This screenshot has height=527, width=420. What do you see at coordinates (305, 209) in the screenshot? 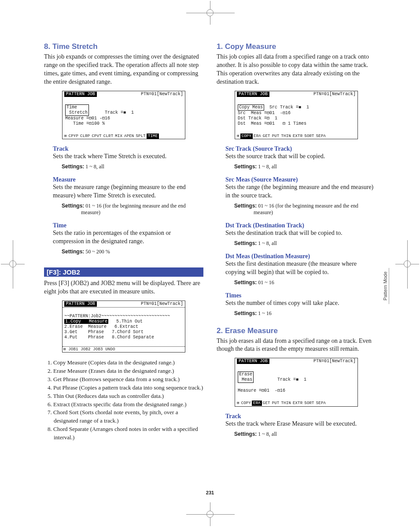
I see `param-srcmeas-settings: Settings: 01 ~ 16 (for the beginning mea…` at bounding box center [305, 209].